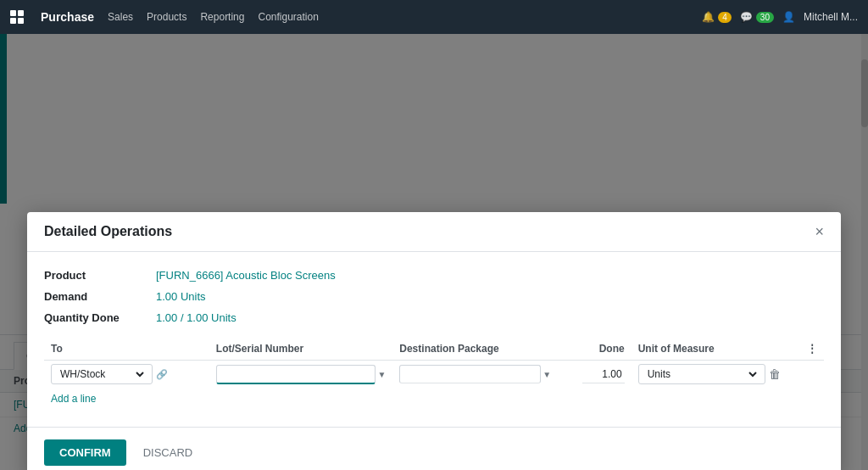 The height and width of the screenshot is (470, 868). I want to click on topbar: Purchase Sales Products Reporting Config…, so click(434, 17).